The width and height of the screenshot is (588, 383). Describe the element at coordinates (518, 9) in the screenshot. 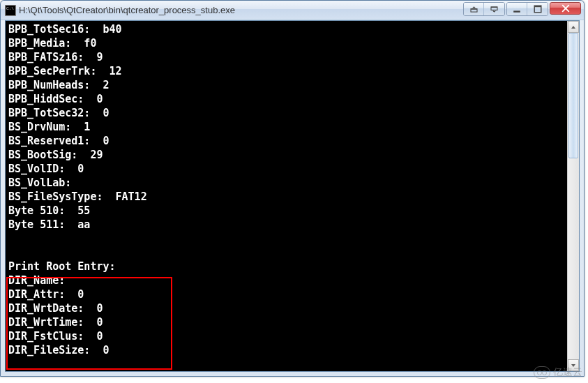

I see `minimize-button` at that location.